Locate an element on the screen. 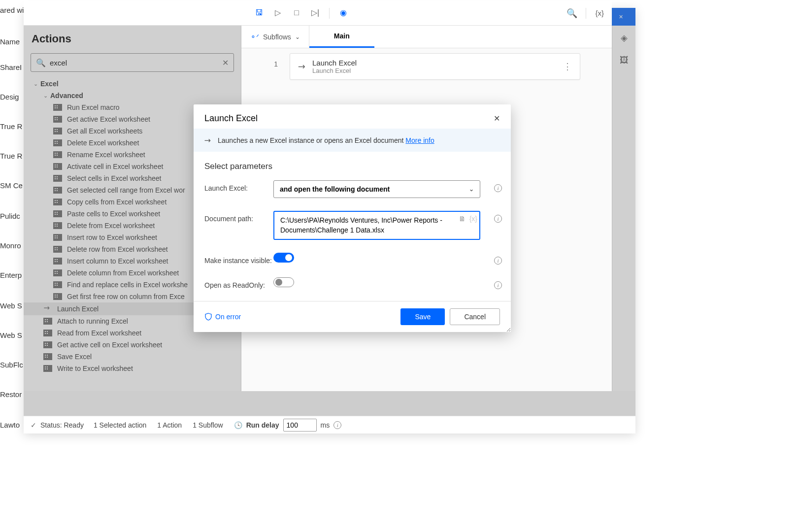 The height and width of the screenshot is (532, 799). record-icon: ◉ is located at coordinates (343, 13).